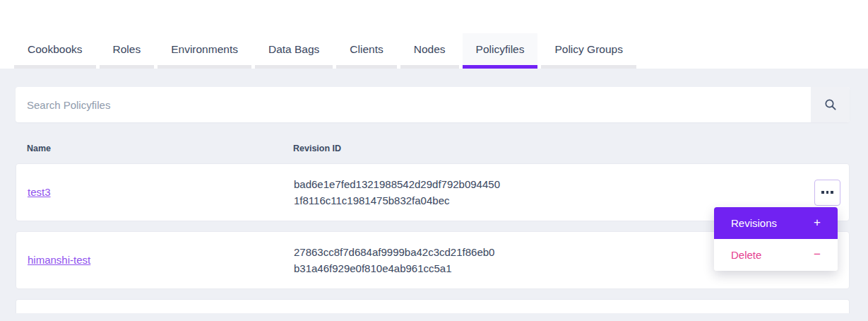  What do you see at coordinates (432, 306) in the screenshot?
I see `table-row-partial` at bounding box center [432, 306].